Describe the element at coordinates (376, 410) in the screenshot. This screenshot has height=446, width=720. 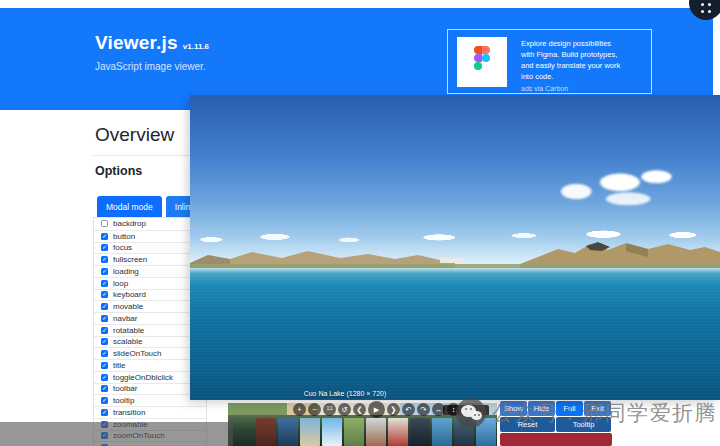
I see `viewer-toolbar: +−1:1↺❮▶❯↶↷↔↕` at that location.